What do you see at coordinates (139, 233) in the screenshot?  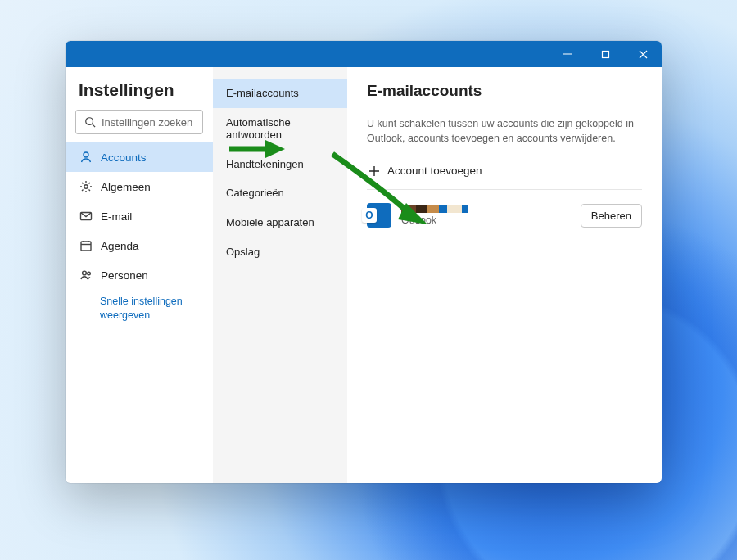 I see `primary-nav: Accounts Algemeen E-mail` at bounding box center [139, 233].